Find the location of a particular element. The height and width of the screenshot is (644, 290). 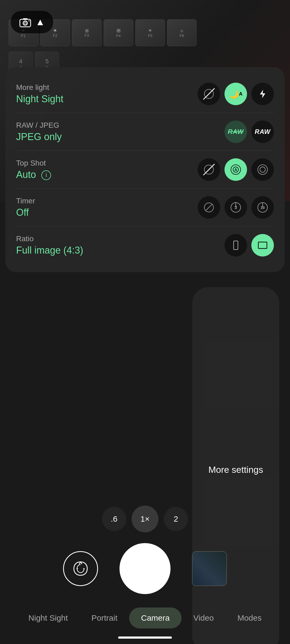

night-sight-category: More light is located at coordinates (107, 87).